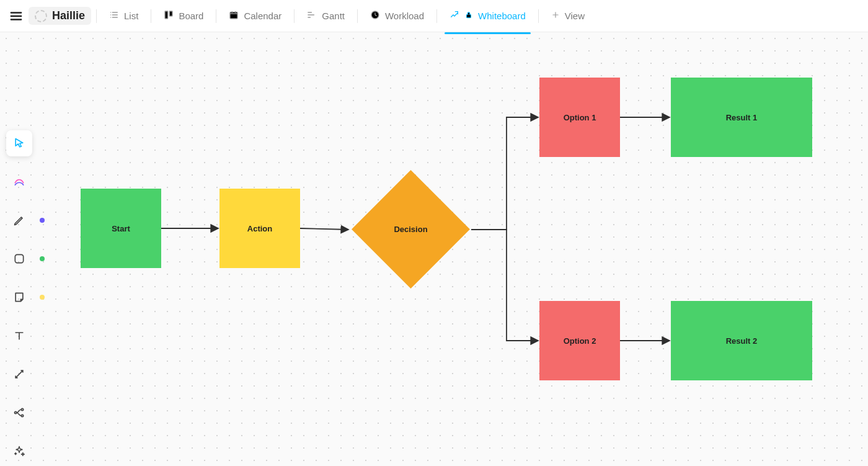  What do you see at coordinates (410, 230) in the screenshot?
I see `node-decision: Decision` at bounding box center [410, 230].